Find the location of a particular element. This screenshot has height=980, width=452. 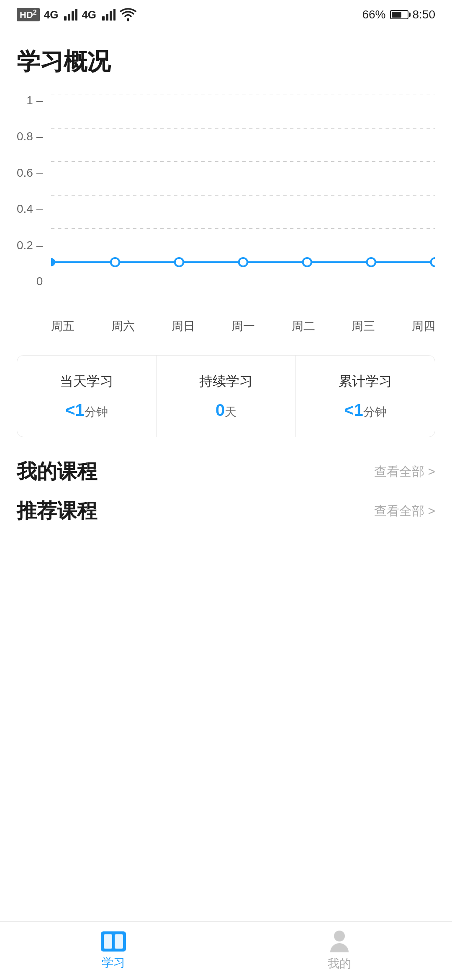

recommended-courses-header: 推荐课程 查看全部 > is located at coordinates (226, 511).